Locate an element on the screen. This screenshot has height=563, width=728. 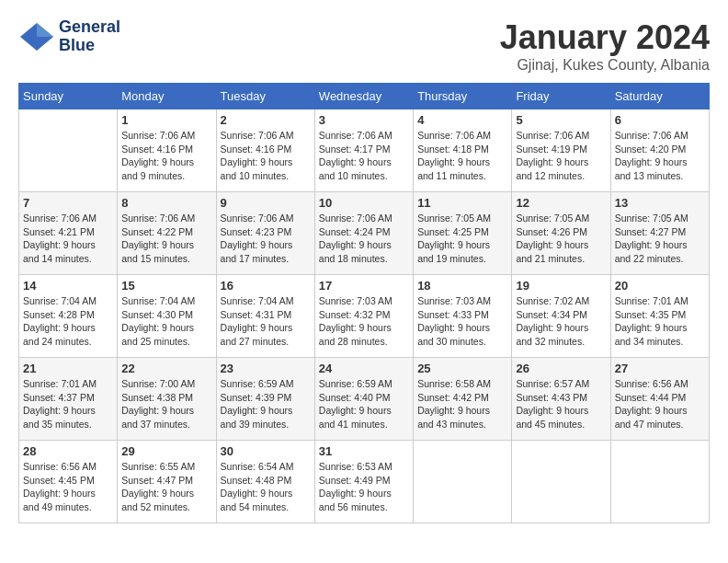
day-number: 4 is located at coordinates (462, 120).